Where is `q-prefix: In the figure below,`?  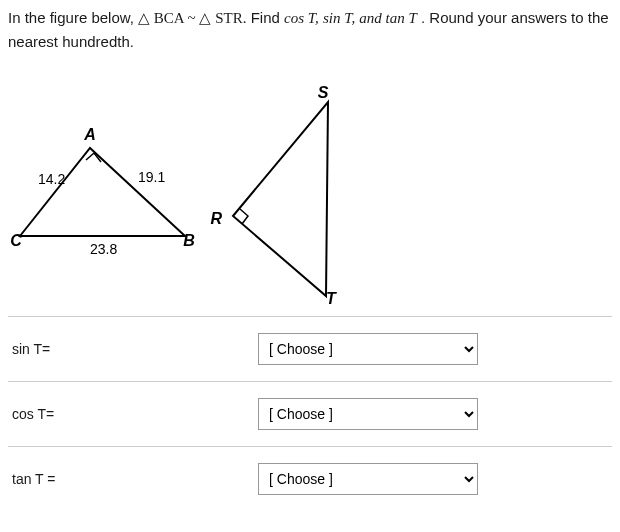
q-prefix: In the figure below, is located at coordinates (73, 18).